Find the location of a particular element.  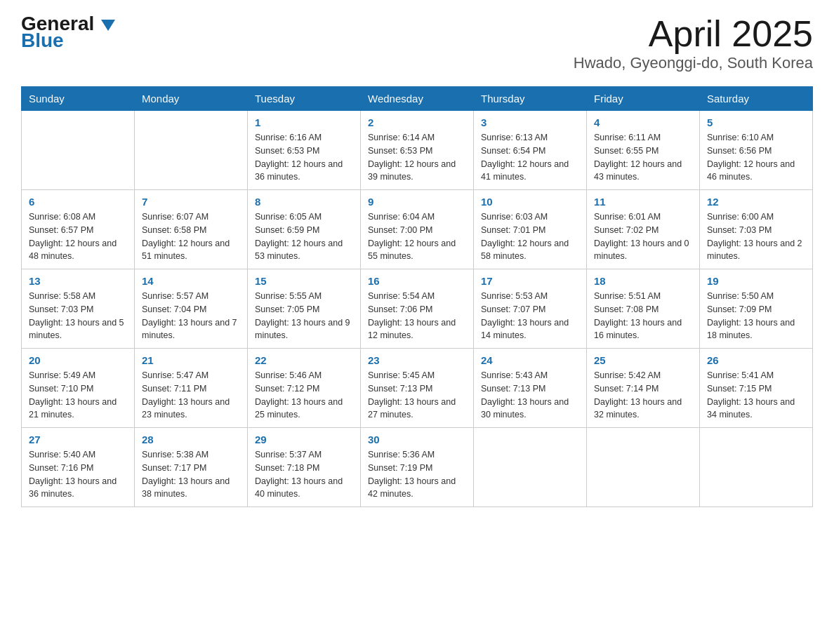

sunrise-text: Sunrise: 6:07 AM is located at coordinates (176, 217).